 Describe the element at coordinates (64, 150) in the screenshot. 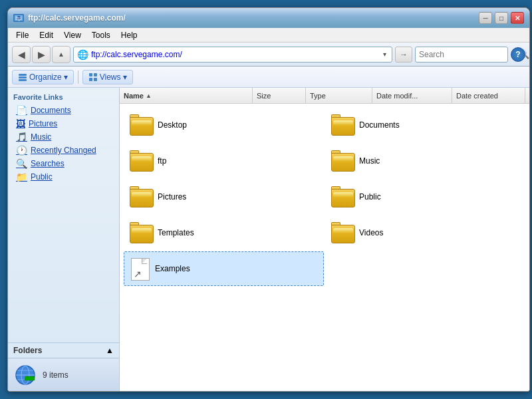

I see `sidebar-item-recently-changed: 🕐 Recently Changed` at that location.